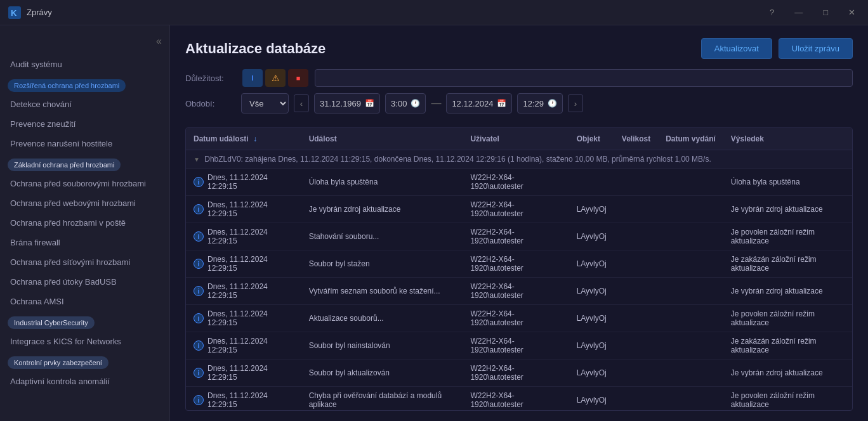  What do you see at coordinates (398, 104) in the screenshot?
I see `start-time-value: 3:00` at bounding box center [398, 104].